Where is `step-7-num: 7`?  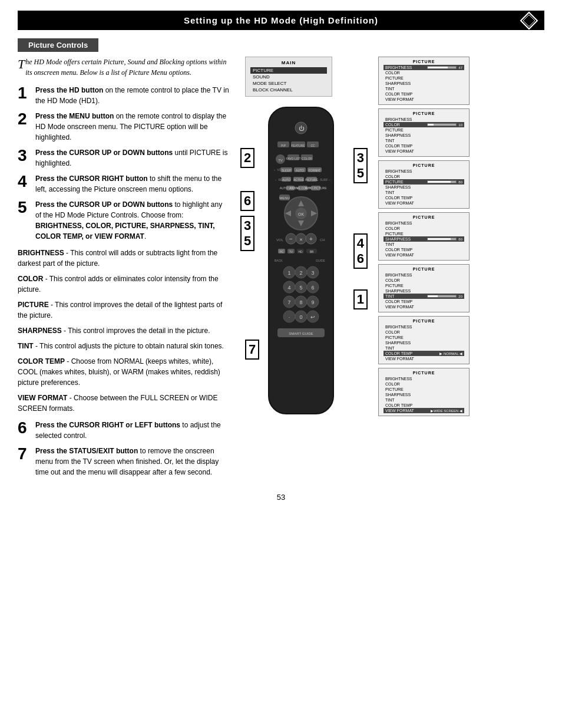 step-7-num: 7 is located at coordinates (24, 454).